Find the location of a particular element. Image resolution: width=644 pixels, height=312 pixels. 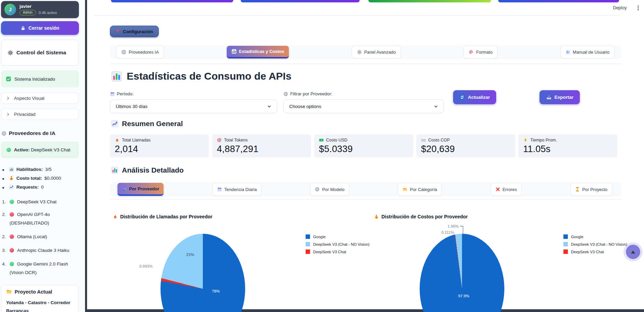

provider-number: 1. is located at coordinates (4, 202).